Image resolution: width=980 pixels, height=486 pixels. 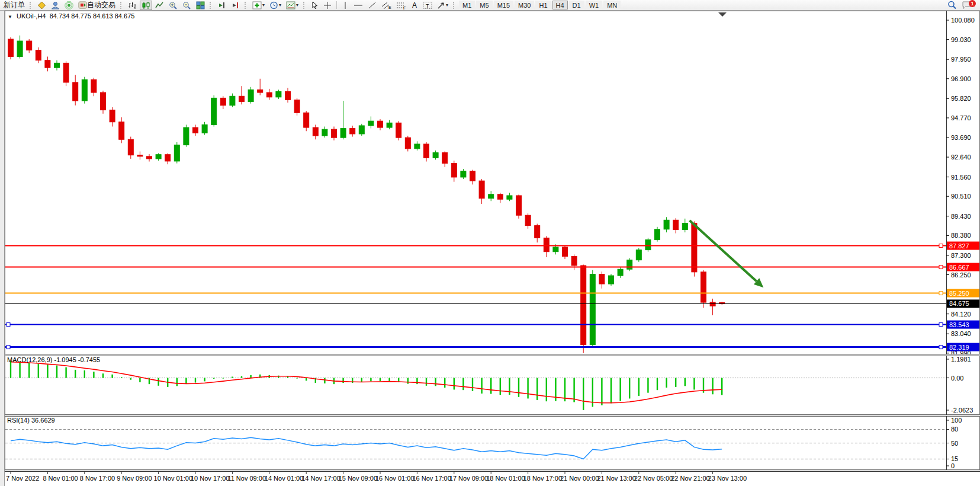 What do you see at coordinates (428, 5) in the screenshot?
I see `text-label-icon: T` at bounding box center [428, 5].